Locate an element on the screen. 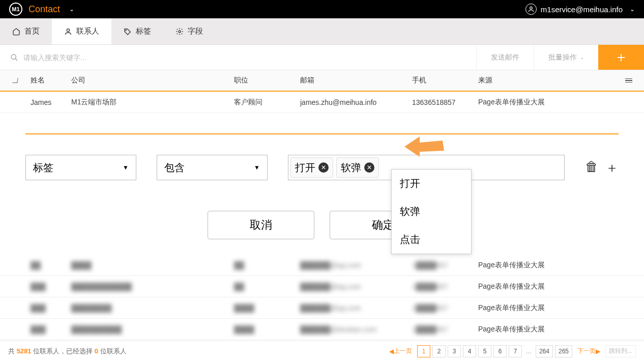 The height and width of the screenshot is (361, 644). cancel-button: 取消 is located at coordinates (261, 225).